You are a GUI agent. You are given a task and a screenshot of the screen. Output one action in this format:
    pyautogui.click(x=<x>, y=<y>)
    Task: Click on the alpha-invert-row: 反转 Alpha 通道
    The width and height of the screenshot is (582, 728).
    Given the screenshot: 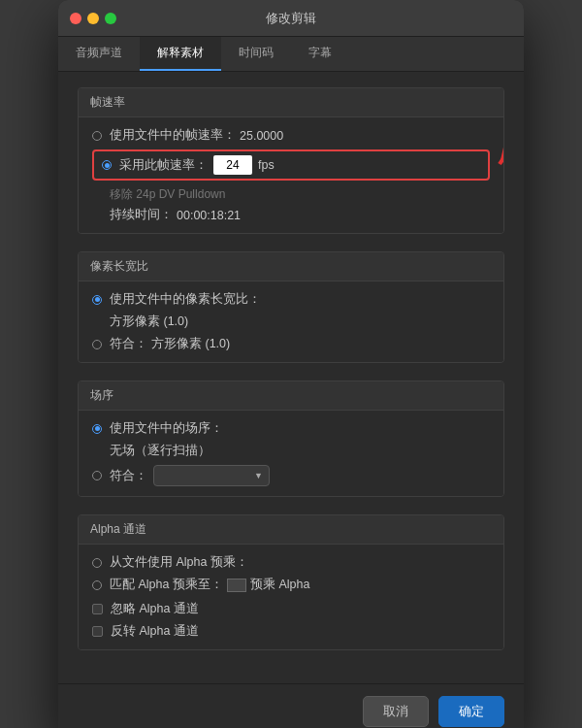 What is the action you would take?
    pyautogui.click(x=291, y=631)
    